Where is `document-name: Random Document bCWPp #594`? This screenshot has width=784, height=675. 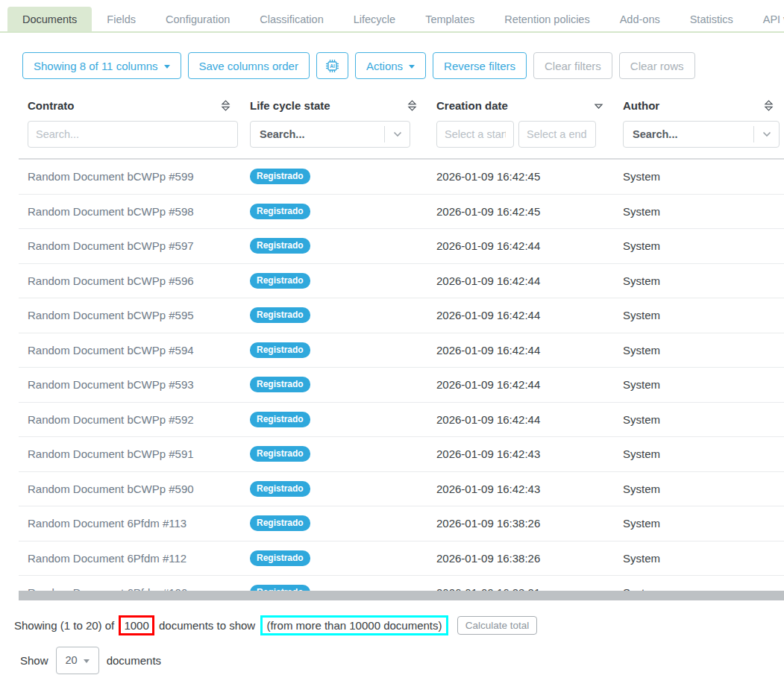
document-name: Random Document bCWPp #594 is located at coordinates (130, 351).